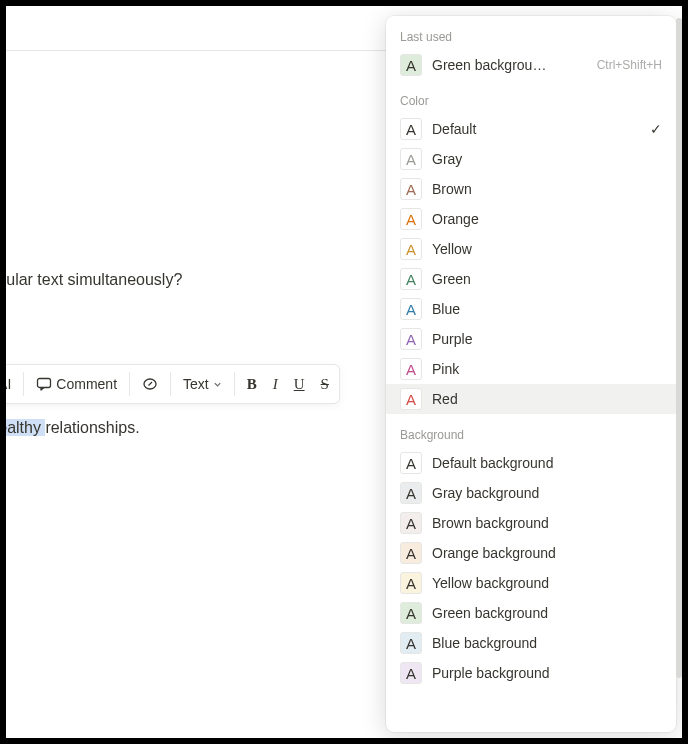 The image size is (688, 744). I want to click on last-used-label: Green backgrou…, so click(508, 65).